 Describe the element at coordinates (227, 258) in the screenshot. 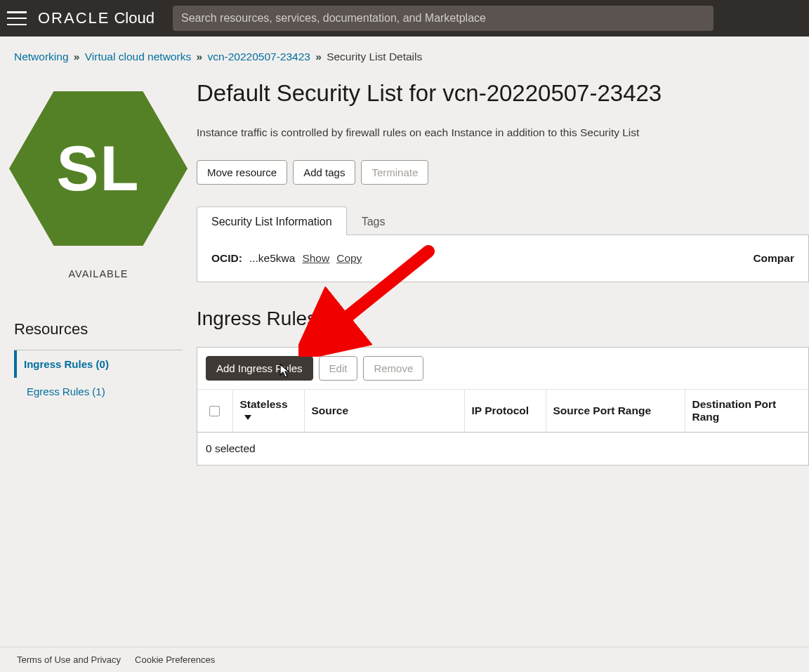

I see `ocid-label: OCID:` at that location.